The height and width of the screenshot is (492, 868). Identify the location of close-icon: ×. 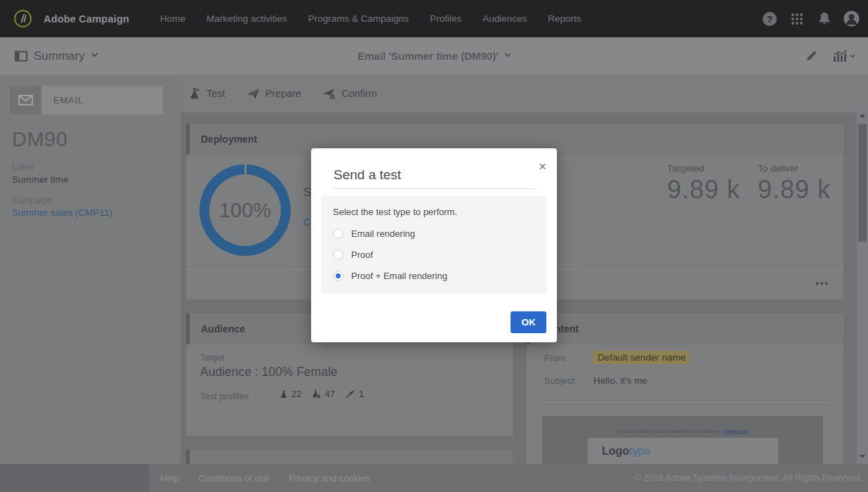
(542, 166).